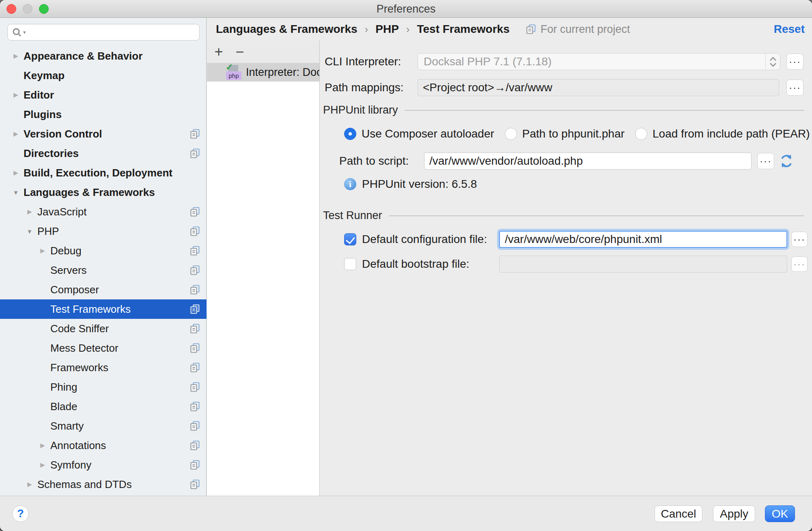 The image size is (812, 531). What do you see at coordinates (588, 161) in the screenshot?
I see `path-to-script-input: /var/www/vendor/autoload.php` at bounding box center [588, 161].